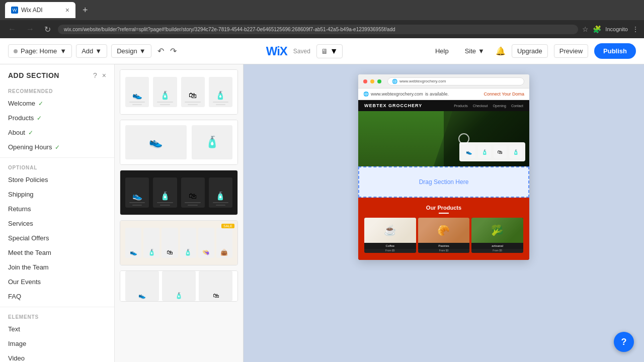 The image size is (644, 362). I want to click on pastry-label: Pastries, so click(444, 246).